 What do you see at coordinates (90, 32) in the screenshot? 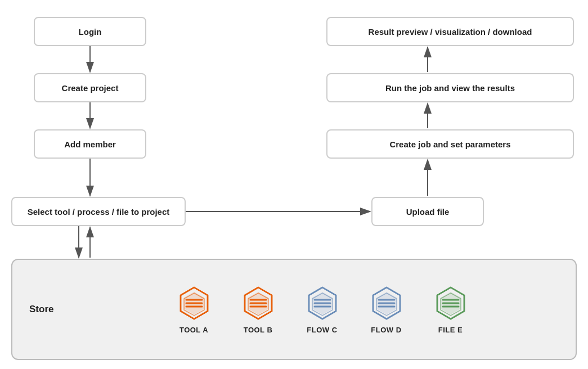
I see `login-label: Login` at bounding box center [90, 32].